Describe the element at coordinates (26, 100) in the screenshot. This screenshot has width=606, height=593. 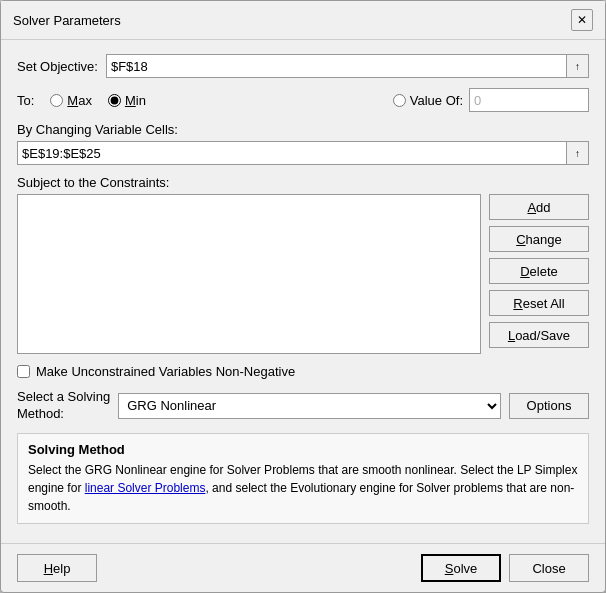
I see `to-label: To:` at that location.